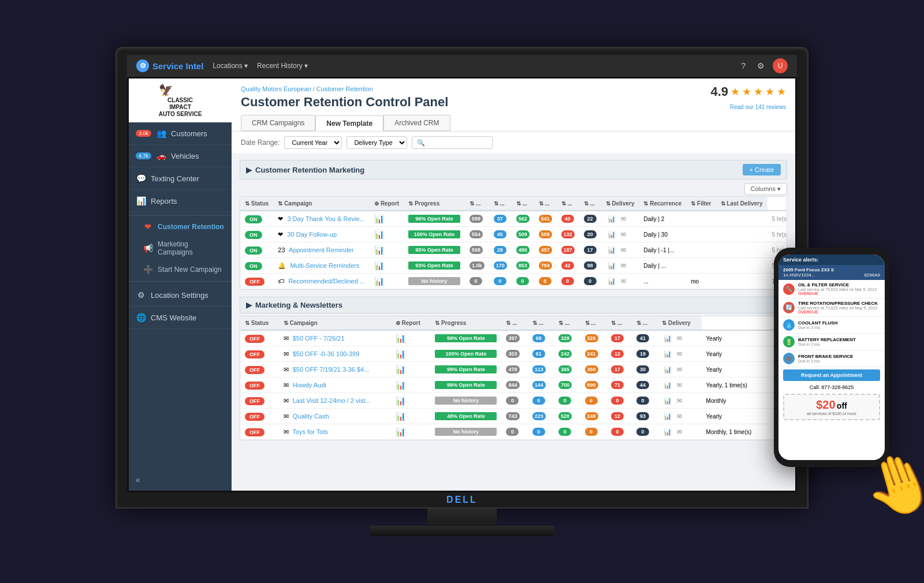  I want to click on mth-delivery: ⇅ Delivery, so click(679, 323).